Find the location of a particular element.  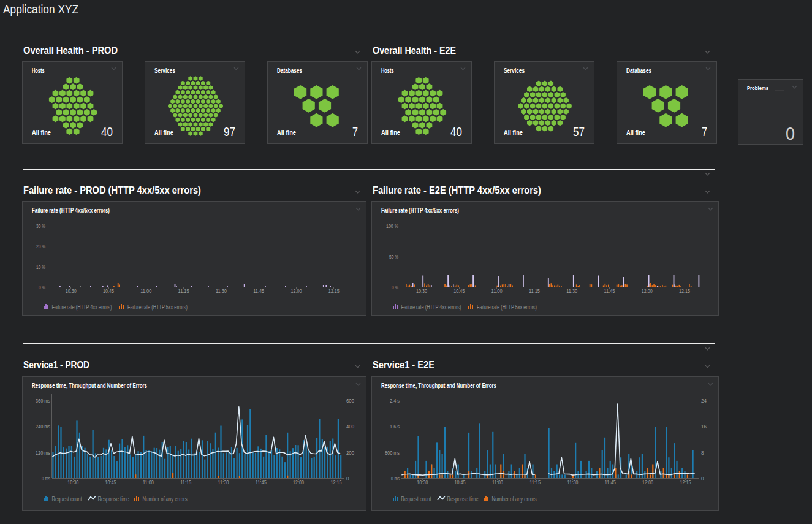

svg-text: 120 ms is located at coordinates (43, 453).